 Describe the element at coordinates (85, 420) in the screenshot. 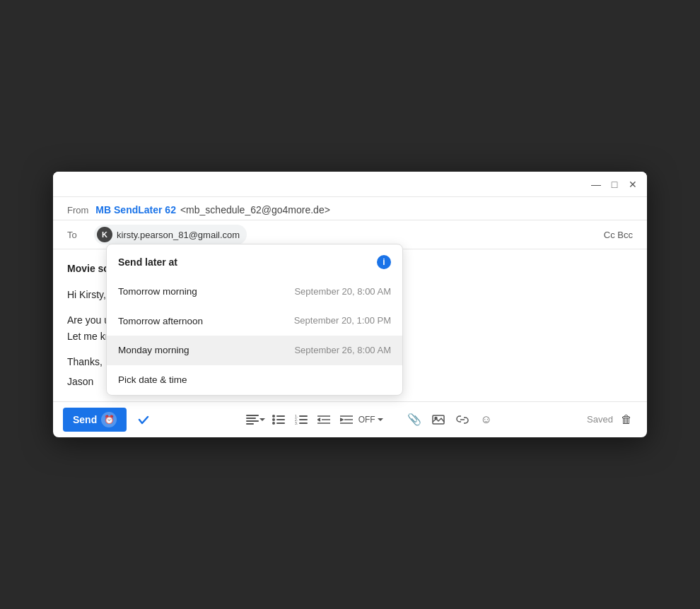

I see `send-label: Send` at that location.